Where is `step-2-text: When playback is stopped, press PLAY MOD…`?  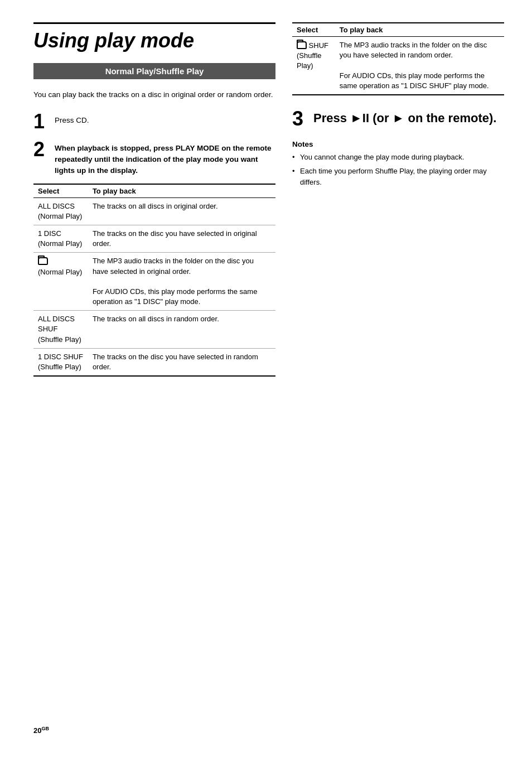
step-2-text: When playback is stopped, press PLAY MOD… is located at coordinates (165, 158).